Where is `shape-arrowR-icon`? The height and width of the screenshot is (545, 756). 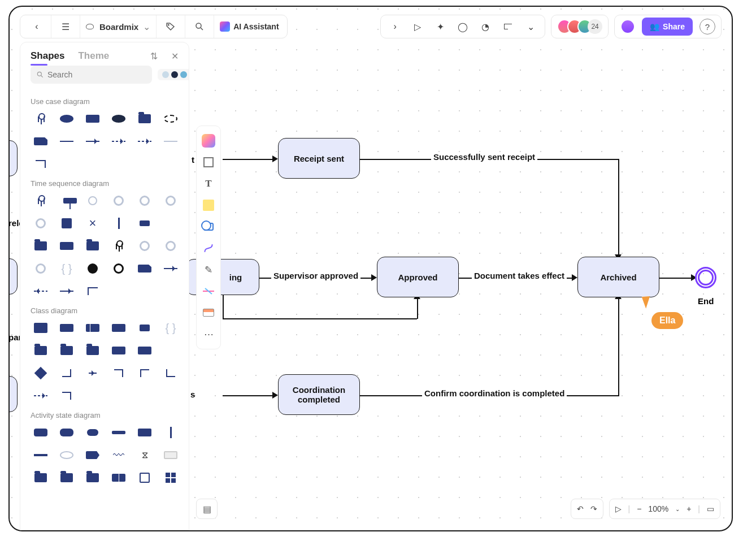 shape-arrowR-icon is located at coordinates (67, 291).